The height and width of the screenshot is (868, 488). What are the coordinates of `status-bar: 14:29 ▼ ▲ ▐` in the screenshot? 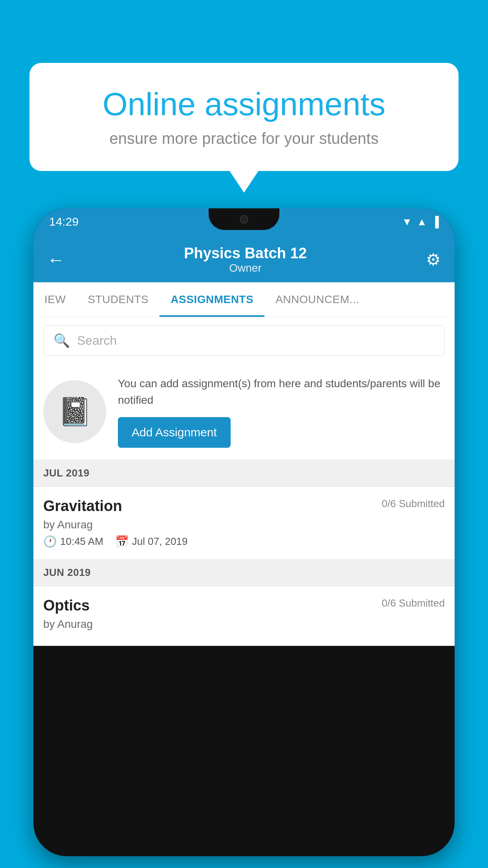 It's located at (244, 222).